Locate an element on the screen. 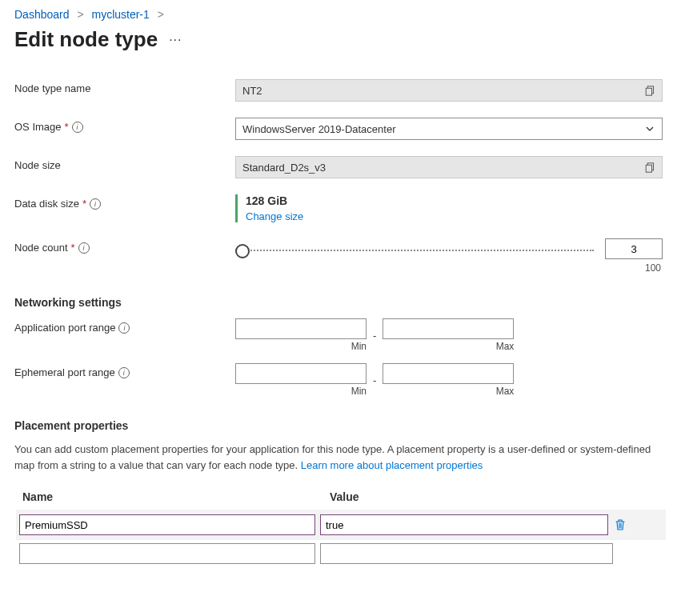  breadcrumb-cluster: mycluster-1 is located at coordinates (120, 14).